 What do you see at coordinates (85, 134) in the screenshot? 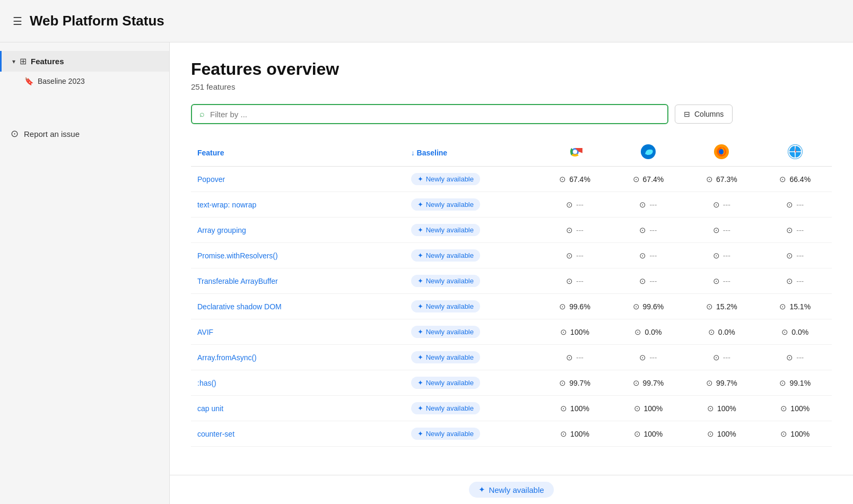
I see `sidebar-report-issue: ⊙ Report an issue` at bounding box center [85, 134].